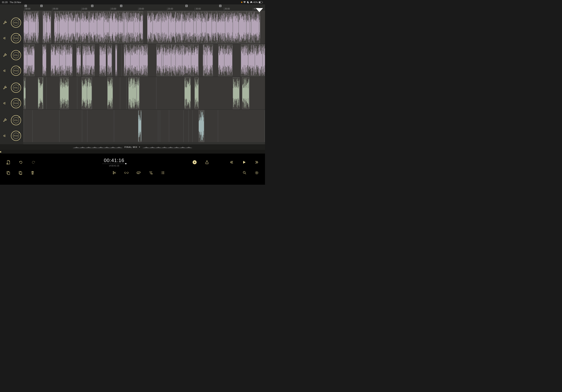 This screenshot has height=392, width=562. I want to click on track-2-controls: VOL PAN, so click(12, 63).